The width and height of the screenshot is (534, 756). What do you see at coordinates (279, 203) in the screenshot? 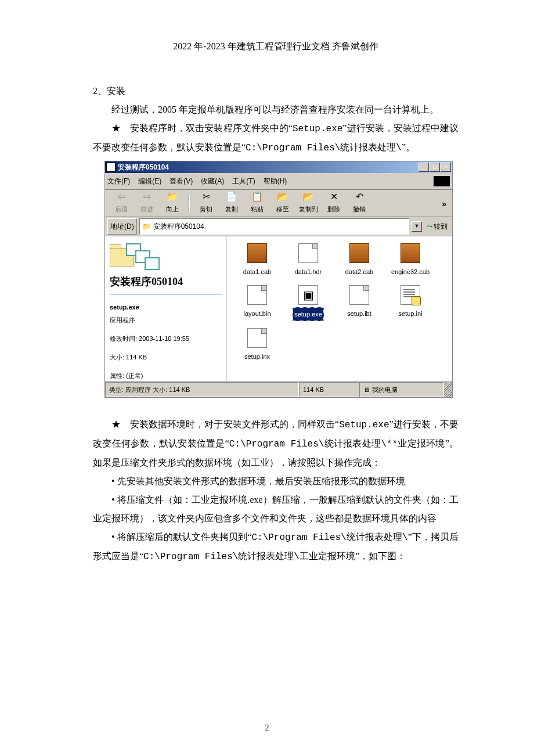
I see `toolbar: ⇦后退 ⇨前进 📁向上 ✂剪切 📄复制 📋粘贴 📂移至 📂复制到 ✕删除 ↶撤销…` at bounding box center [279, 203].